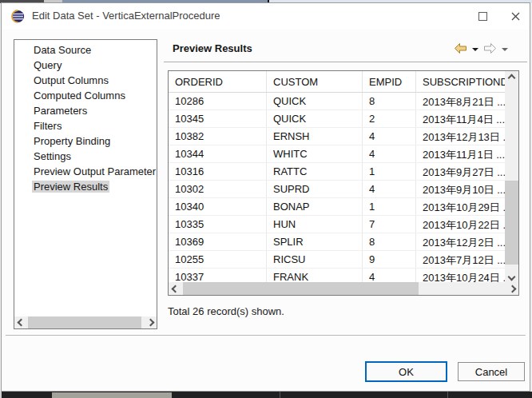 The image size is (532, 398). What do you see at coordinates (490, 50) in the screenshot?
I see `forward-button` at bounding box center [490, 50].